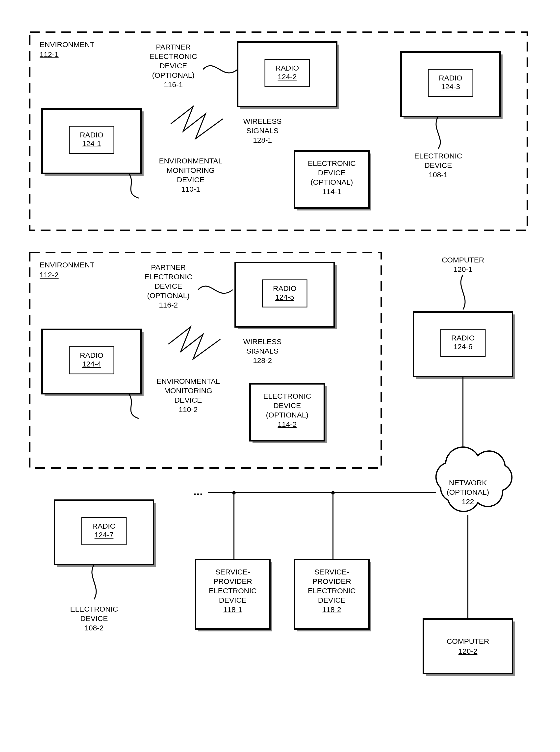  I want to click on svg-text: 118-2, so click(332, 610).